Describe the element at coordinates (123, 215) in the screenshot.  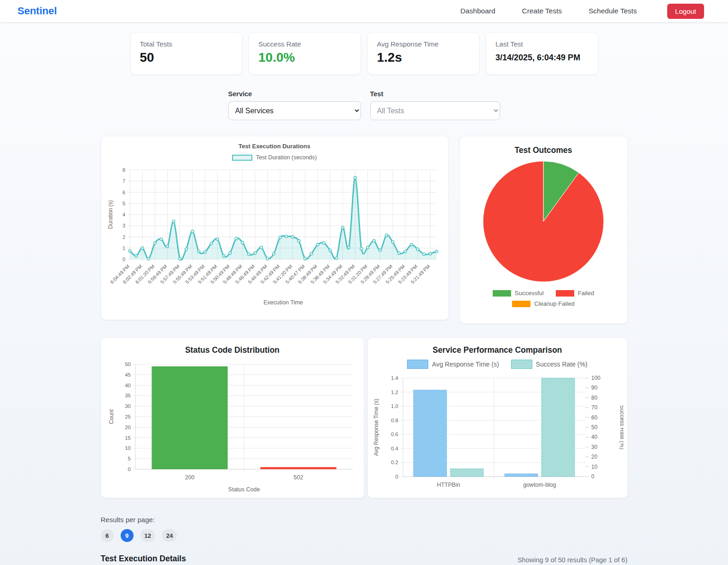
I see `svg-text: 4` at that location.